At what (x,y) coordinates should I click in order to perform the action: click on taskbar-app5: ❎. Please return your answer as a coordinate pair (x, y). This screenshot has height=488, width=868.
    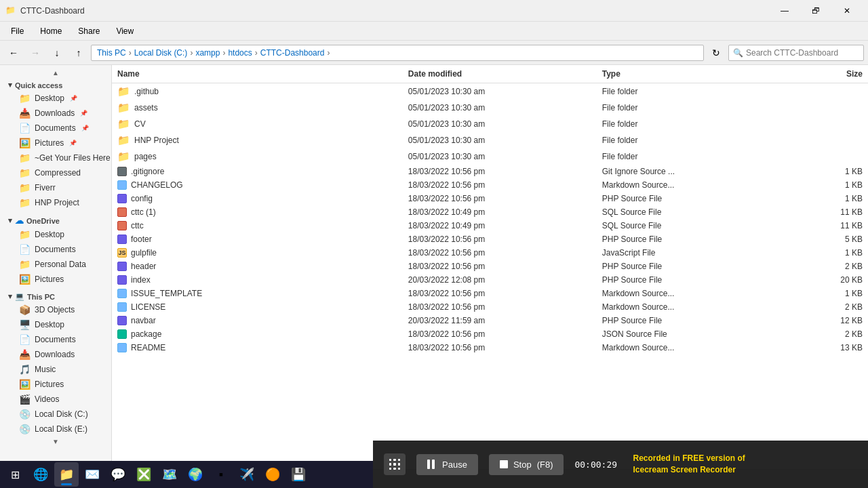
    Looking at the image, I should click on (144, 474).